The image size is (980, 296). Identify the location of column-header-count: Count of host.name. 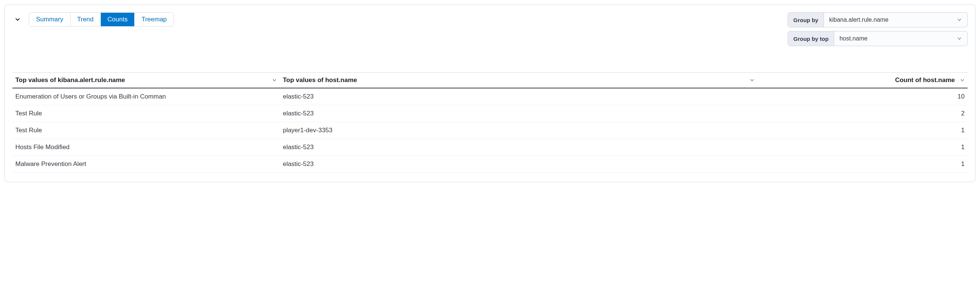
(862, 81).